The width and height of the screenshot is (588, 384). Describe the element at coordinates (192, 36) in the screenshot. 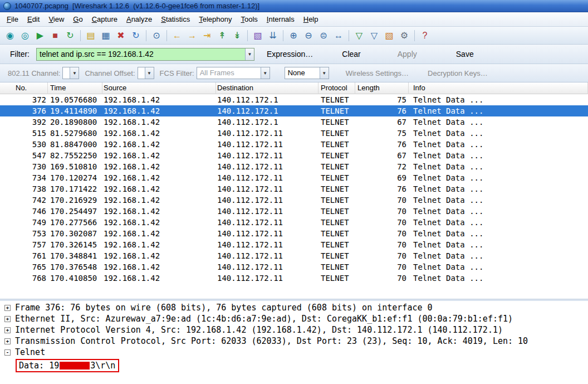

I see `go-forward-icon: →` at that location.